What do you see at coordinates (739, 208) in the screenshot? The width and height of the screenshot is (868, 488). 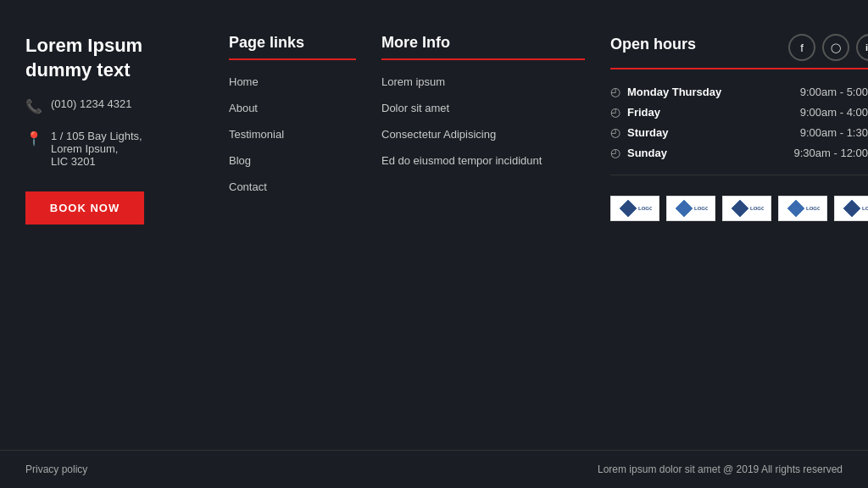 I see `logo-strip: LOGO LOGO LOGO LOGO` at bounding box center [739, 208].